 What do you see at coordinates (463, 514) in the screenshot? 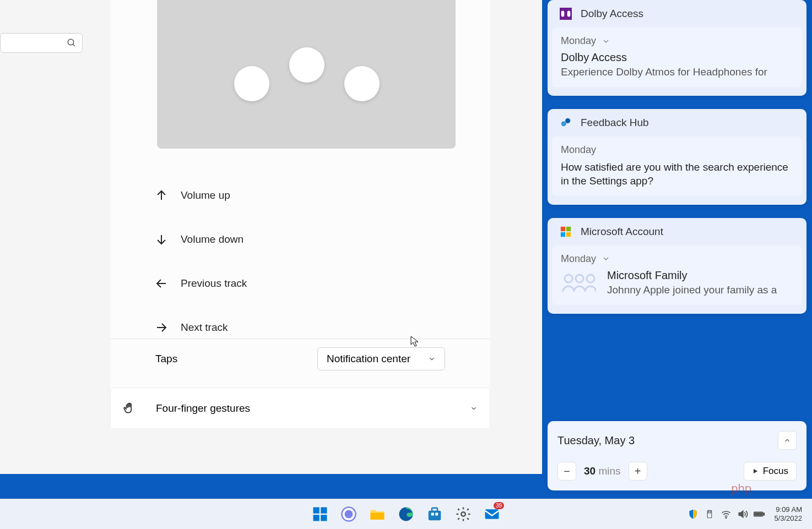
I see `taskbar-settings` at bounding box center [463, 514].